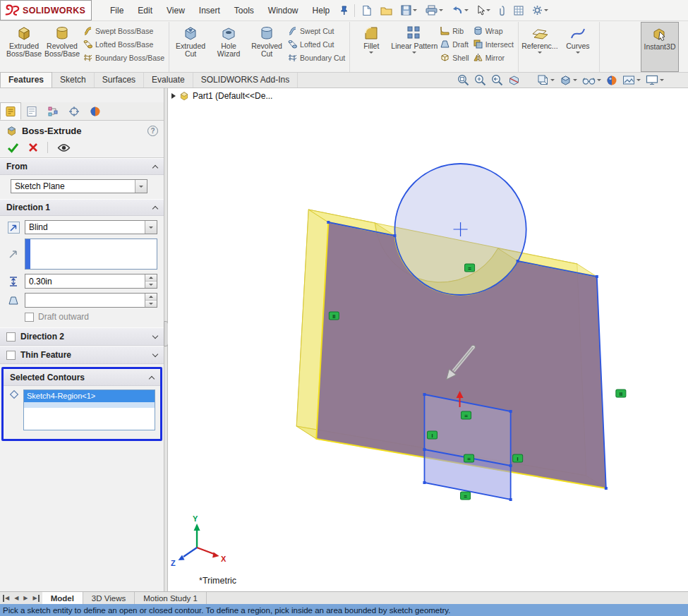 This screenshot has width=688, height=616. What do you see at coordinates (502, 11) in the screenshot?
I see `rebuild-button` at bounding box center [502, 11].